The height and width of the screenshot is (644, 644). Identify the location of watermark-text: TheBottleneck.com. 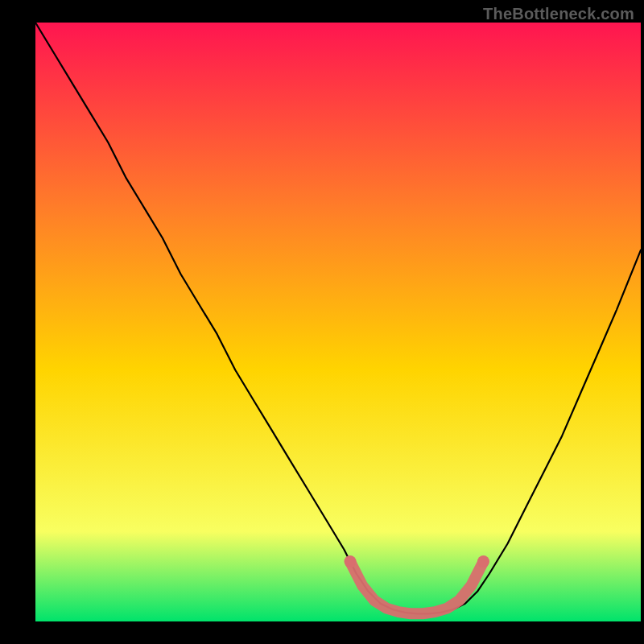
(559, 14).